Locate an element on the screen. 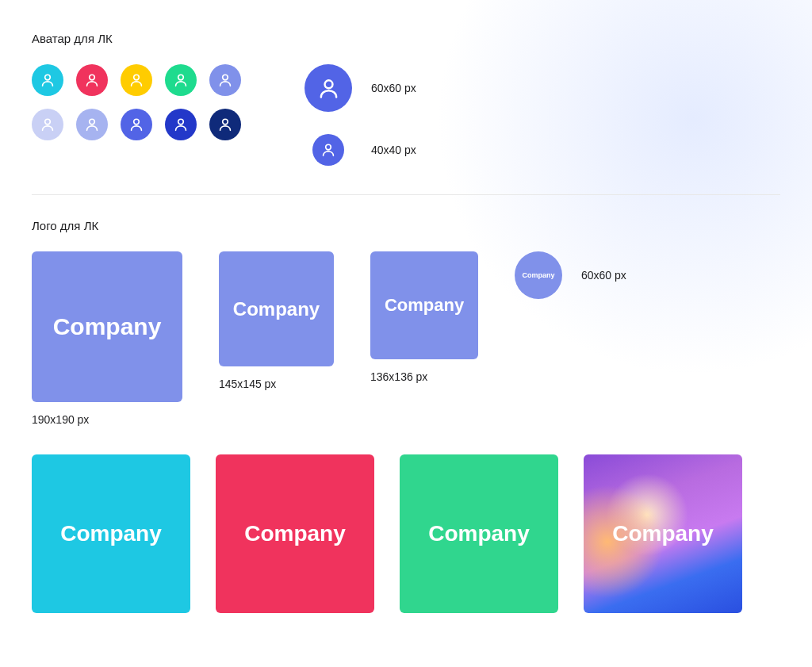 The image size is (812, 667). logo-size-column: Company136х136 рх is located at coordinates (424, 317).